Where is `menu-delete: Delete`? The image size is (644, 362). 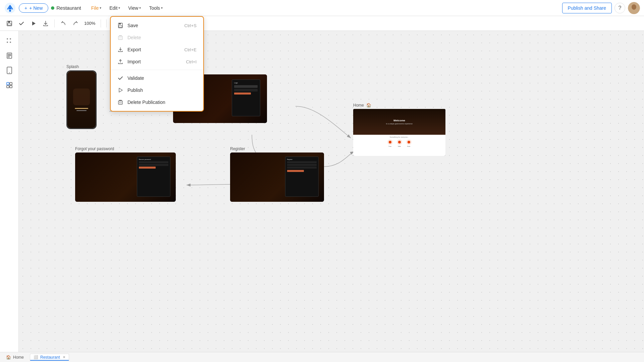 menu-delete: Delete is located at coordinates (157, 38).